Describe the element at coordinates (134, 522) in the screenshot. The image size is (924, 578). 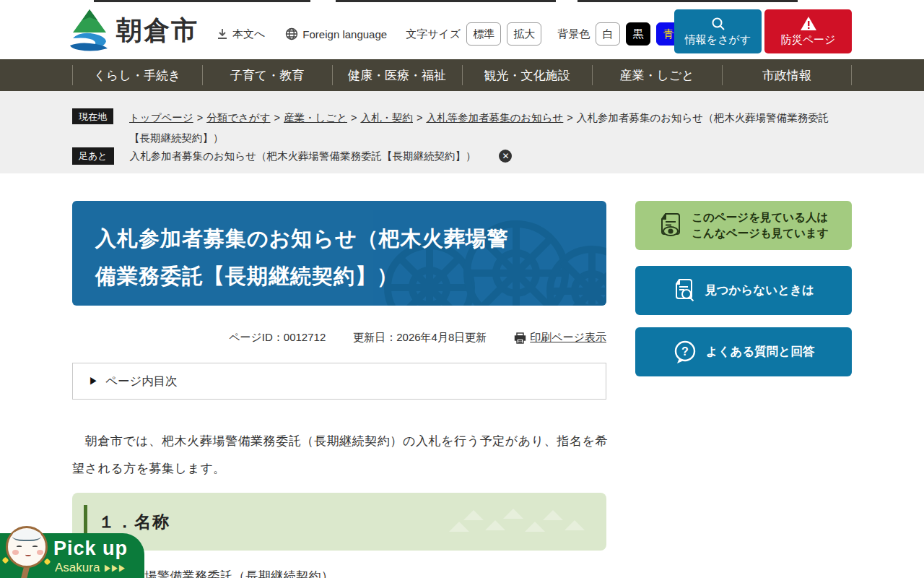
I see `section-1-title: １．名称` at that location.